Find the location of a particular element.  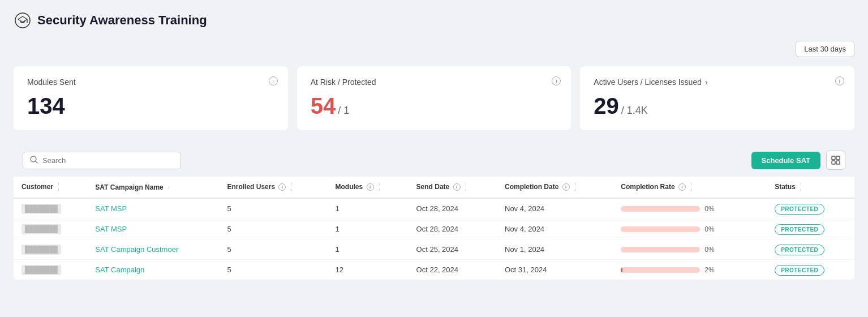

active-users-info-icon: i is located at coordinates (840, 81).